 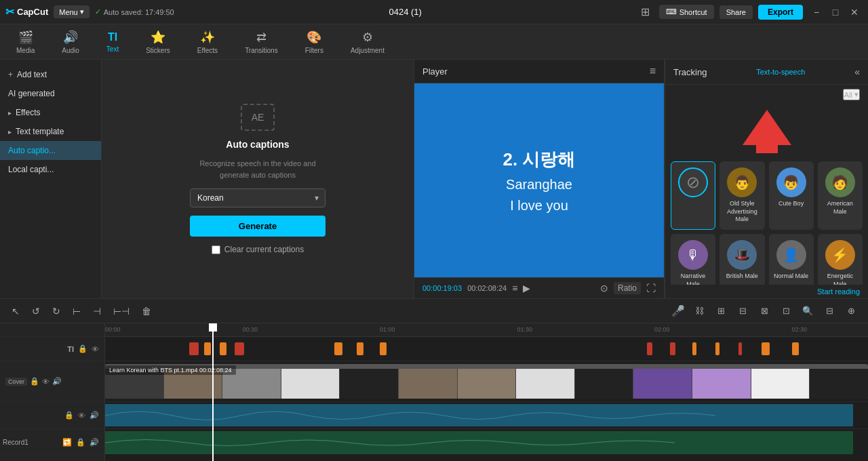 I want to click on menu-button: Menu ▾, so click(x=72, y=12).